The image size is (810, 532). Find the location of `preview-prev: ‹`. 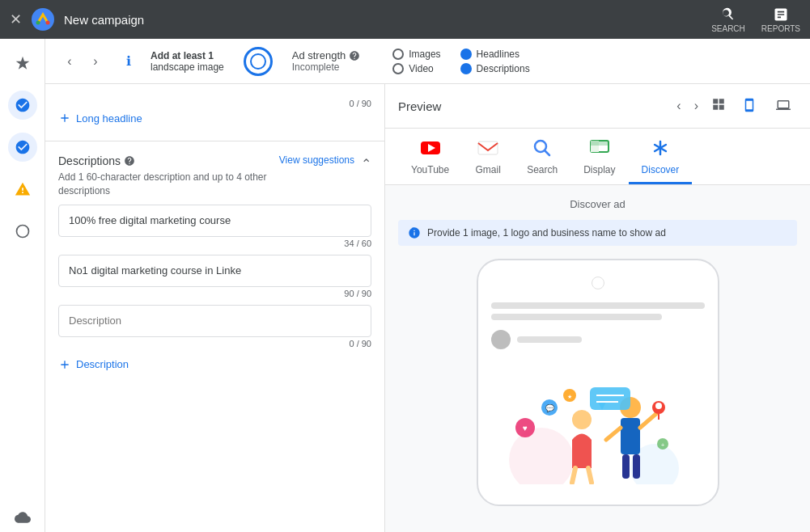

preview-prev: ‹ is located at coordinates (678, 106).